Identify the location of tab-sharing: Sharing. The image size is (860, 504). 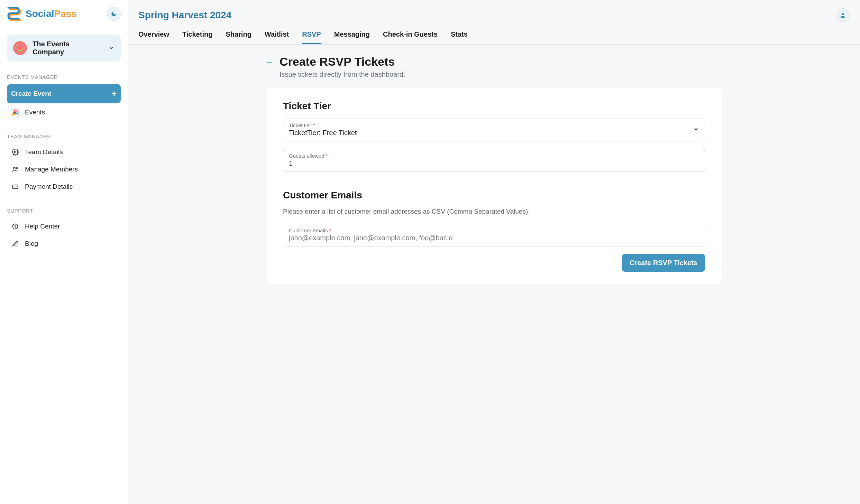
(238, 37).